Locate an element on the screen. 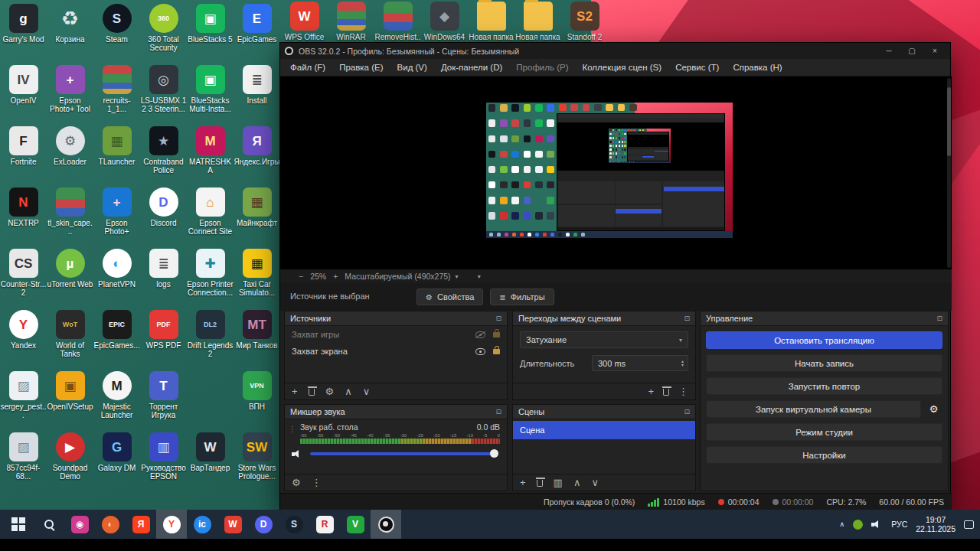 The width and height of the screenshot is (980, 551). duration-input: 300 ms ▴▾ is located at coordinates (640, 363).